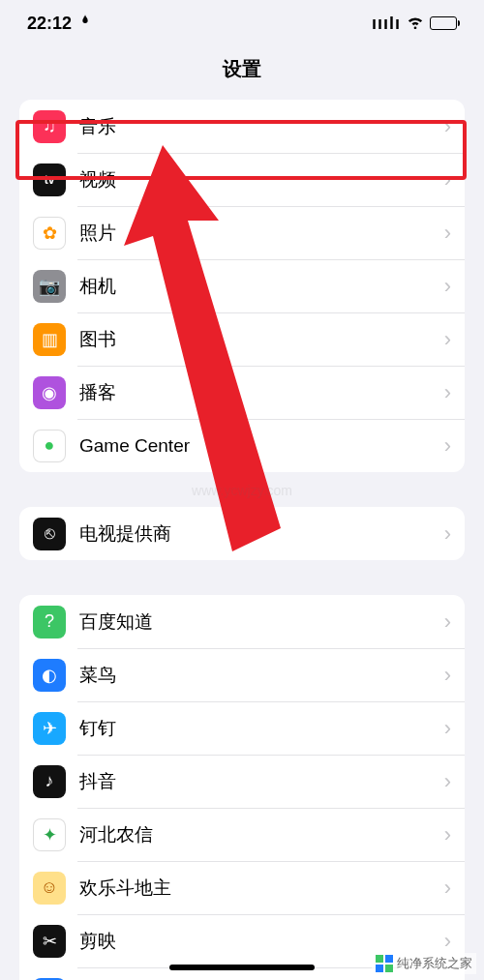 The image size is (484, 980). Describe the element at coordinates (443, 23) in the screenshot. I see `battery-icon` at that location.